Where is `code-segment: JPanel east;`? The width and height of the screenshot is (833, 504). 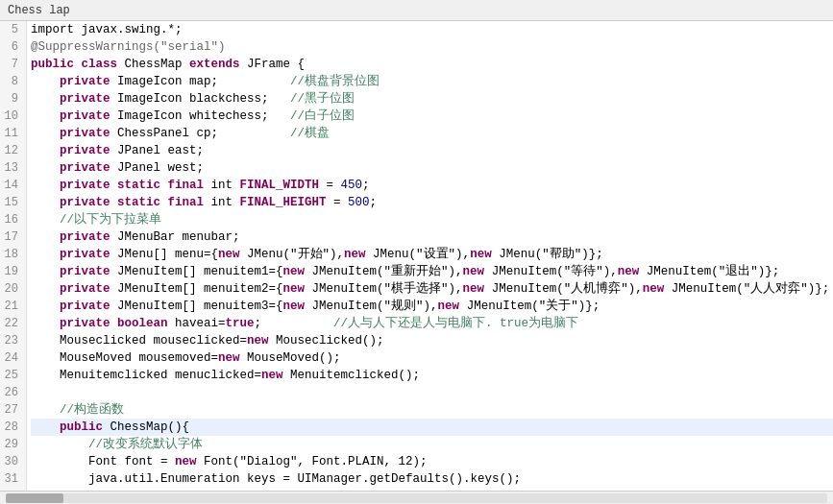
code-segment: JPanel east; is located at coordinates (160, 151).